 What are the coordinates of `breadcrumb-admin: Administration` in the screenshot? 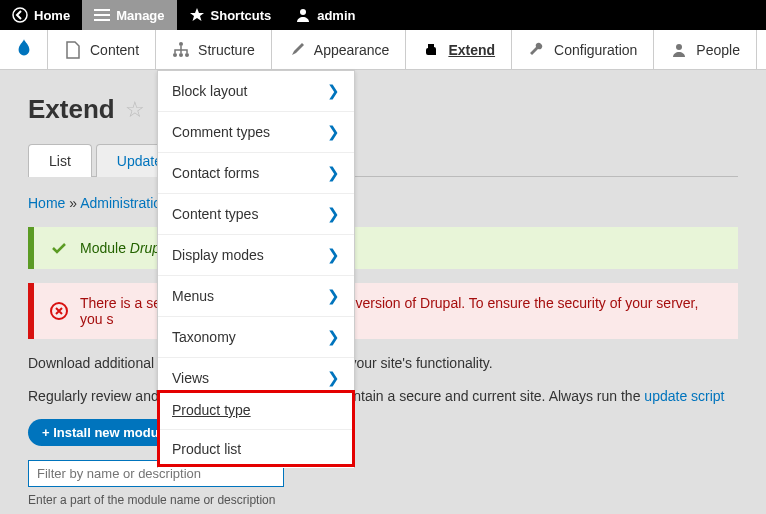 It's located at (124, 203).